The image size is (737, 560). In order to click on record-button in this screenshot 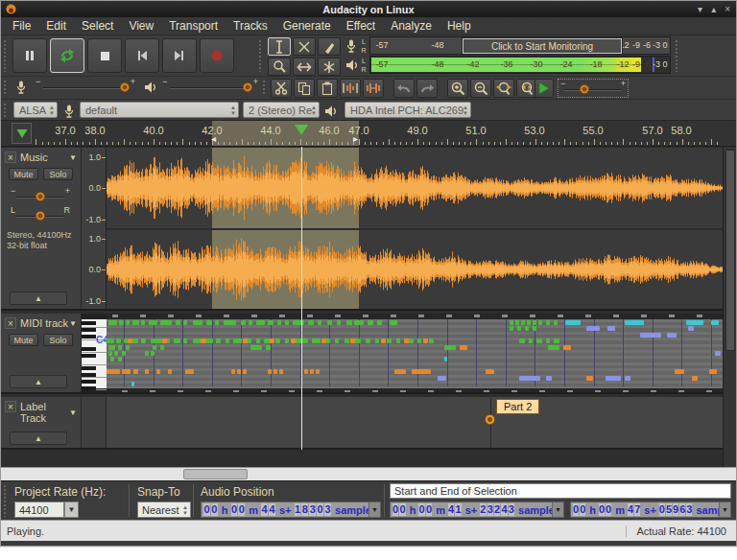, I will do `click(217, 56)`.